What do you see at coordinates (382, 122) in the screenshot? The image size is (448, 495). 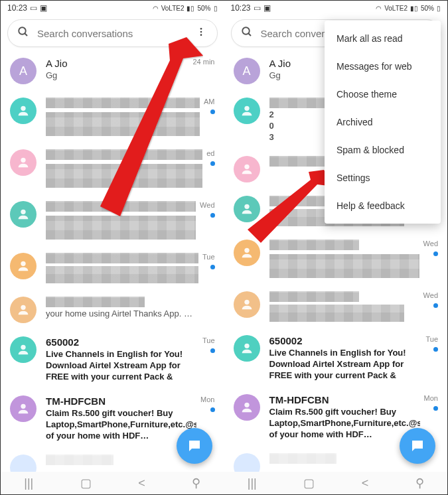 I see `menu-archived: Archived` at bounding box center [382, 122].